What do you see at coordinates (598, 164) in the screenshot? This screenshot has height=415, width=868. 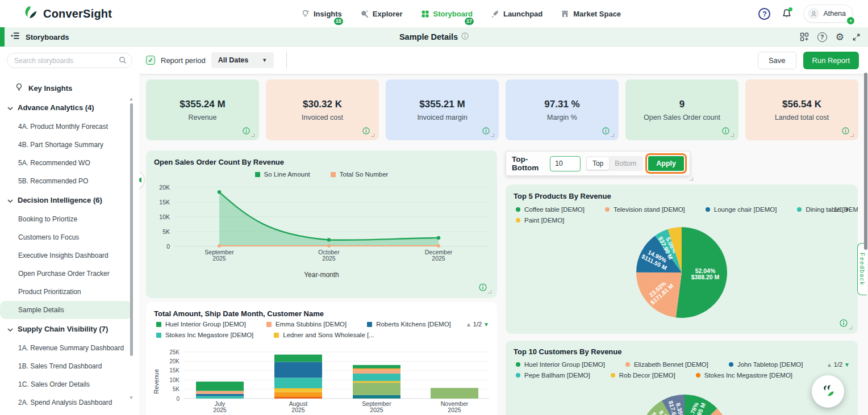 I see `top-toggle-button: Top` at bounding box center [598, 164].